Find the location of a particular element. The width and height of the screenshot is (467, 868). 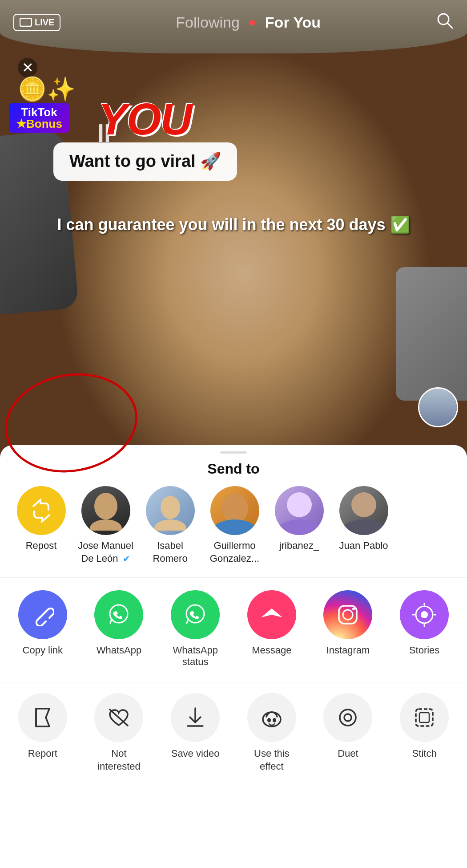

message-icon is located at coordinates (272, 615).